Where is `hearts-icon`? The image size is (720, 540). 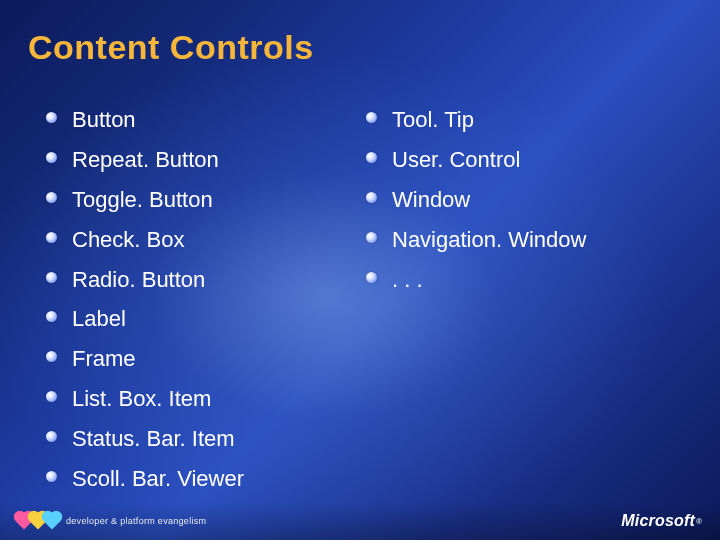
hearts-icon is located at coordinates (38, 521).